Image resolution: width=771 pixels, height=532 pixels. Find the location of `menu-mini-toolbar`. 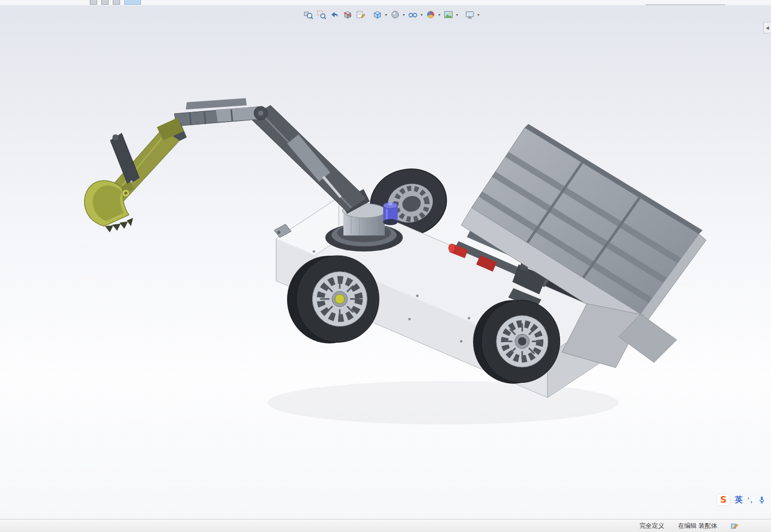

menu-mini-toolbar is located at coordinates (115, 2).